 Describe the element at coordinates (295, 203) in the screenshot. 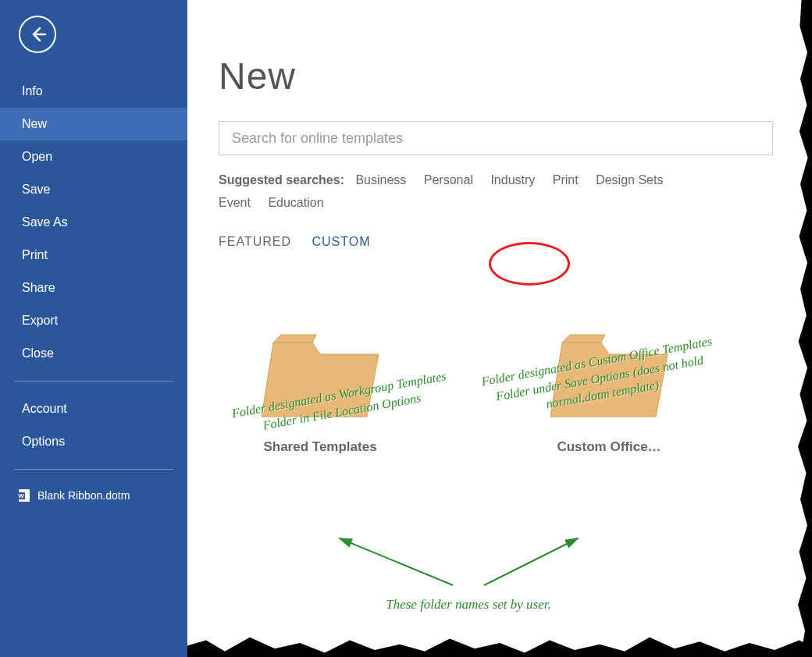

I see `suggestion-education: Education` at that location.